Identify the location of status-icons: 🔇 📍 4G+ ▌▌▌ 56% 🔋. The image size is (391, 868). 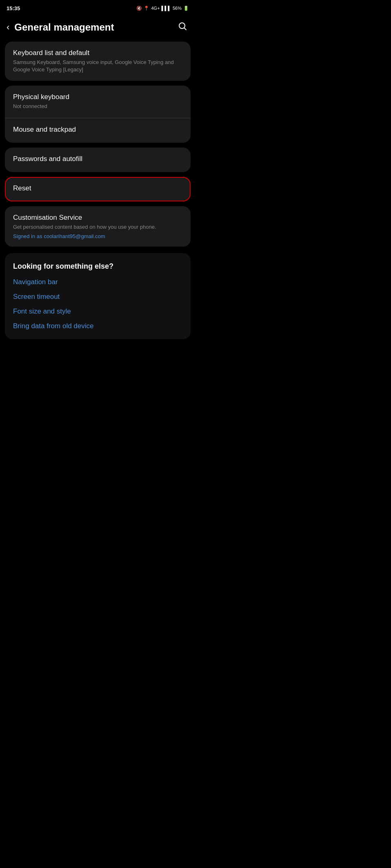
(162, 8).